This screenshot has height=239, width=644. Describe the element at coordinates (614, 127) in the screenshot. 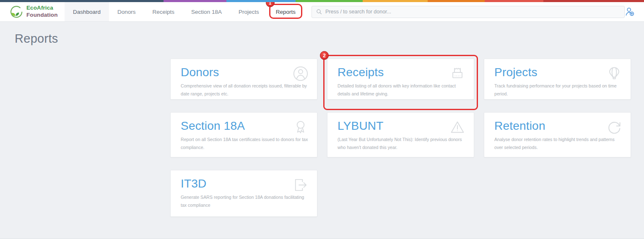

I see `refresh-icon` at that location.